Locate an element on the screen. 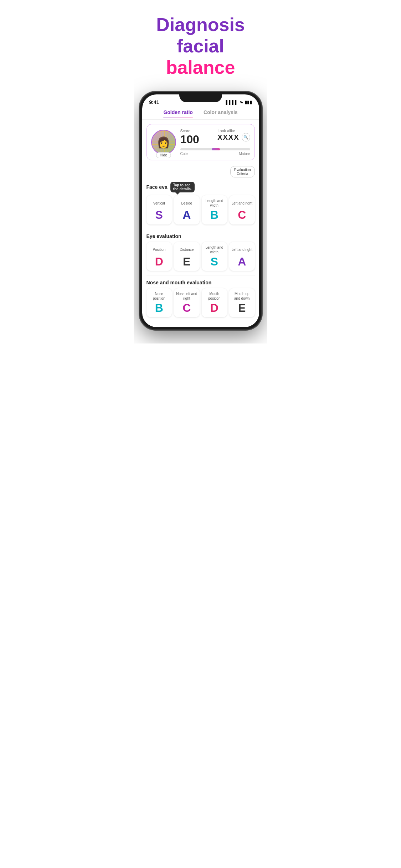  grade-card-beside: Beside A is located at coordinates (187, 210).